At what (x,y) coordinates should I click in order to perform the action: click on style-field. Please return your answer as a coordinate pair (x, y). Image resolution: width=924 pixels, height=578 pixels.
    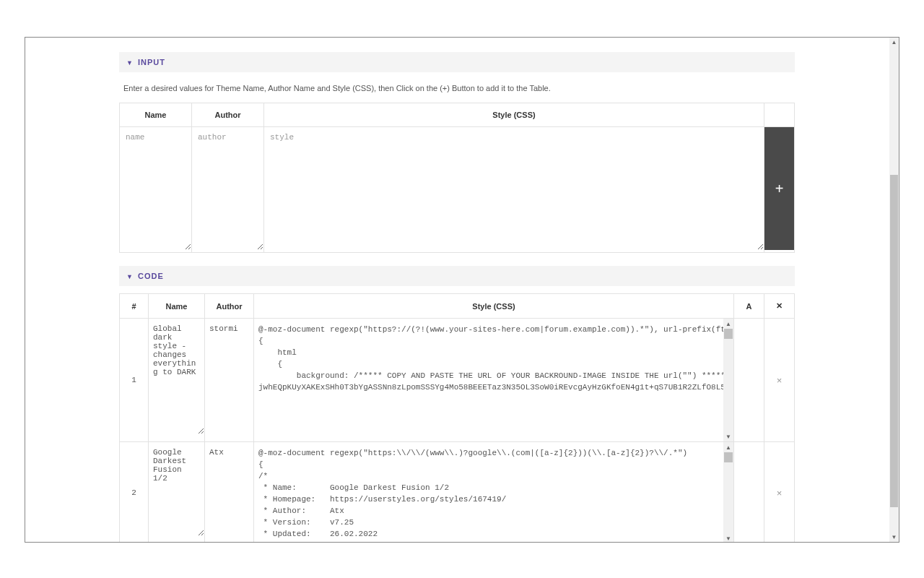
    Looking at the image, I should click on (514, 189).